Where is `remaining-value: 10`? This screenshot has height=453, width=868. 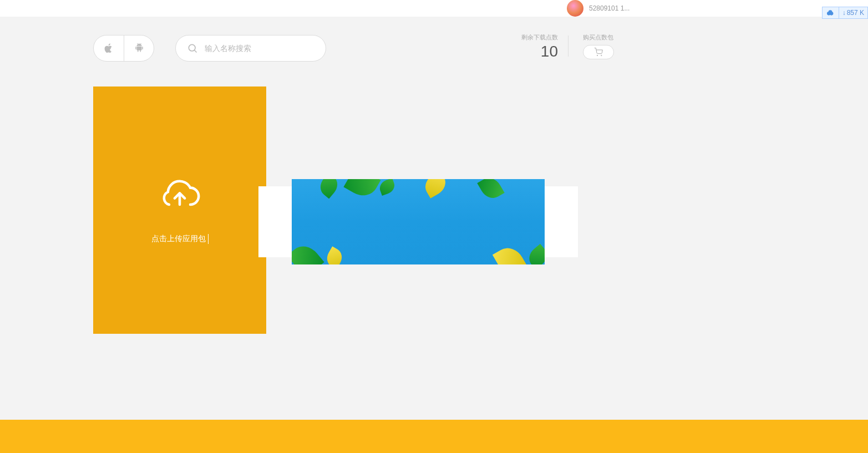 remaining-value: 10 is located at coordinates (540, 52).